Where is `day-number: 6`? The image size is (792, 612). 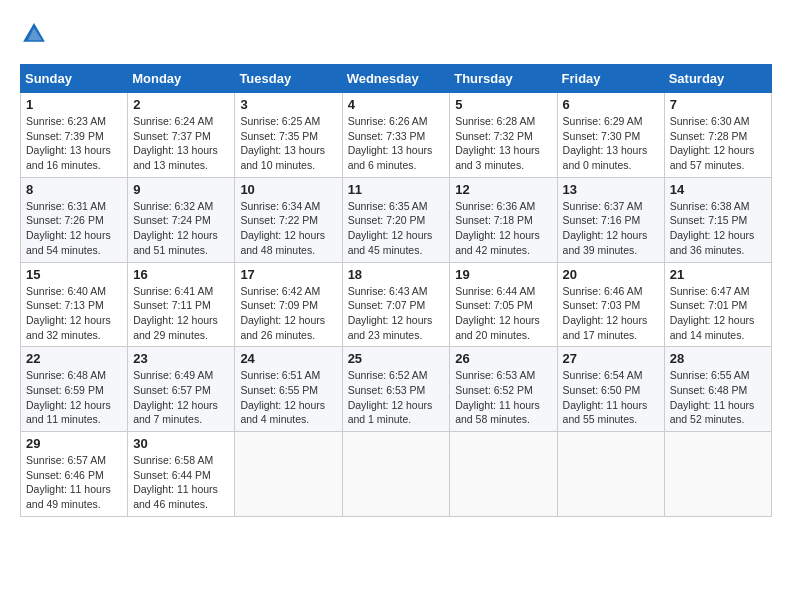 day-number: 6 is located at coordinates (611, 104).